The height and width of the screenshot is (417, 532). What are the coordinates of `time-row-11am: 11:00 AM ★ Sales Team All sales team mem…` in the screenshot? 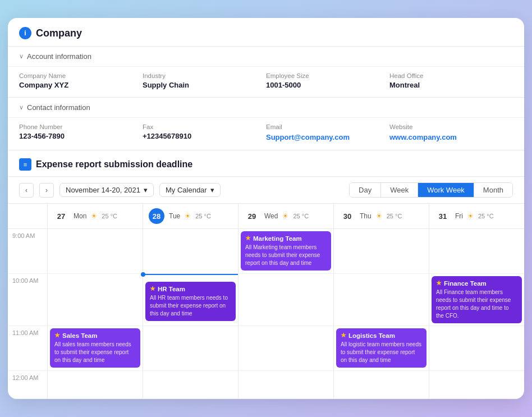 It's located at (266, 349).